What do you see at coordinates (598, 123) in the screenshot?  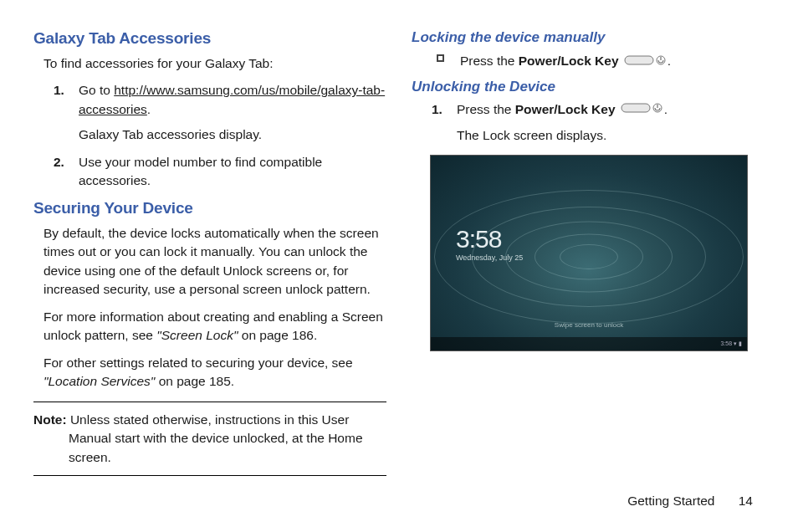 I see `unlocking-steps: 1. Press the Power/Lock Key . The Lock s…` at bounding box center [598, 123].